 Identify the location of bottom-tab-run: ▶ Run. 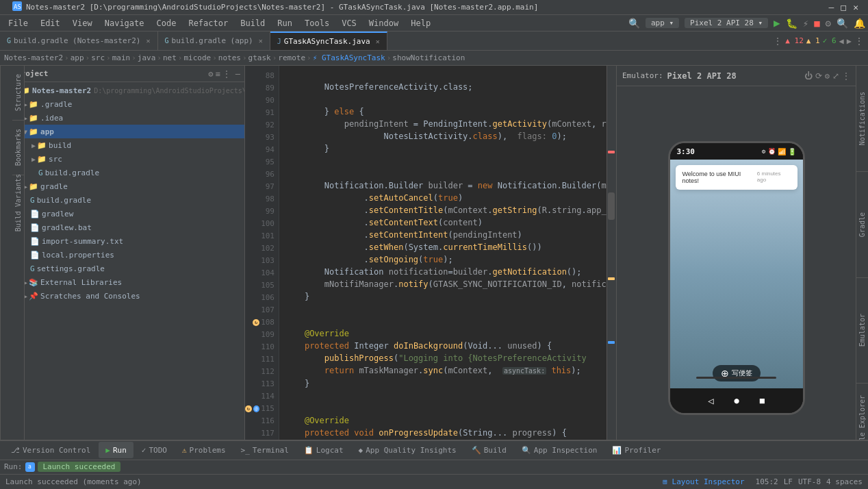
(116, 450).